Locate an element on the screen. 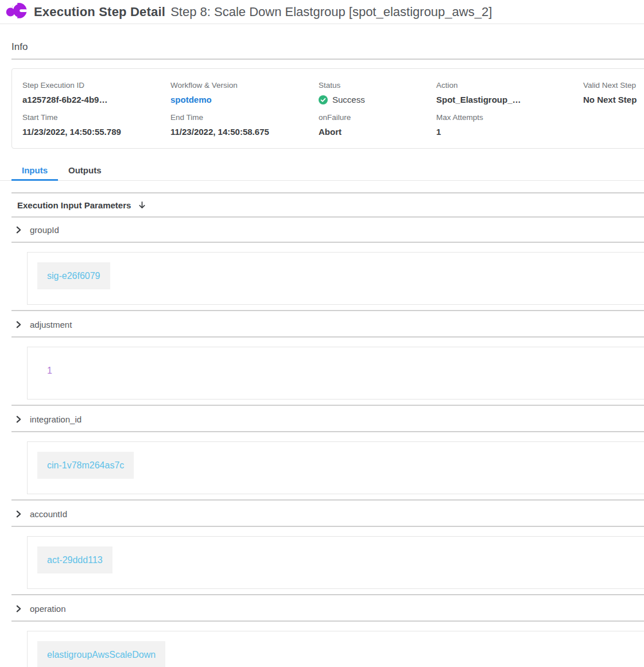 Image resolution: width=644 pixels, height=667 pixels. page-header: Execution Step Detail Step 8: Scale Down… is located at coordinates (322, 12).